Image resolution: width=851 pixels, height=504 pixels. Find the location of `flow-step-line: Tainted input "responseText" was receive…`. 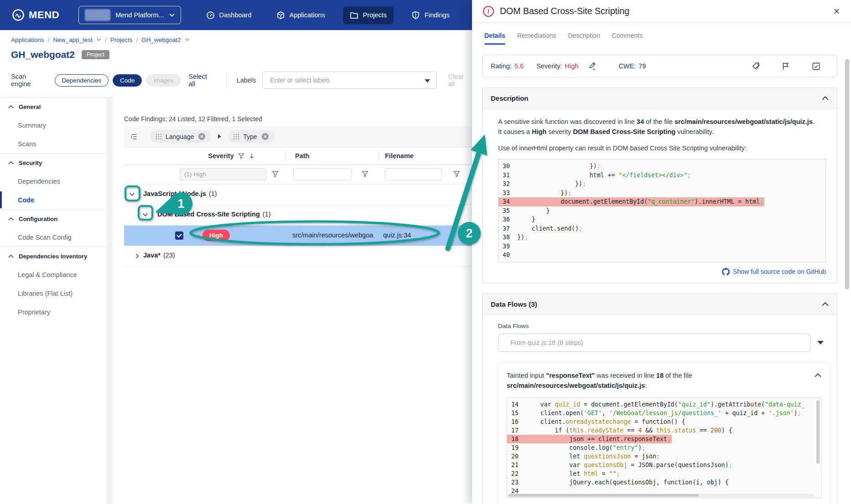

flow-step-line: Tainted input "responseText" was receive… is located at coordinates (653, 375).